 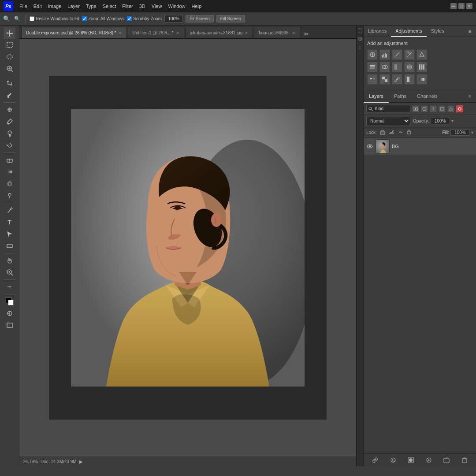 What do you see at coordinates (416, 109) in the screenshot?
I see `filter-pixel-icon` at bounding box center [416, 109].